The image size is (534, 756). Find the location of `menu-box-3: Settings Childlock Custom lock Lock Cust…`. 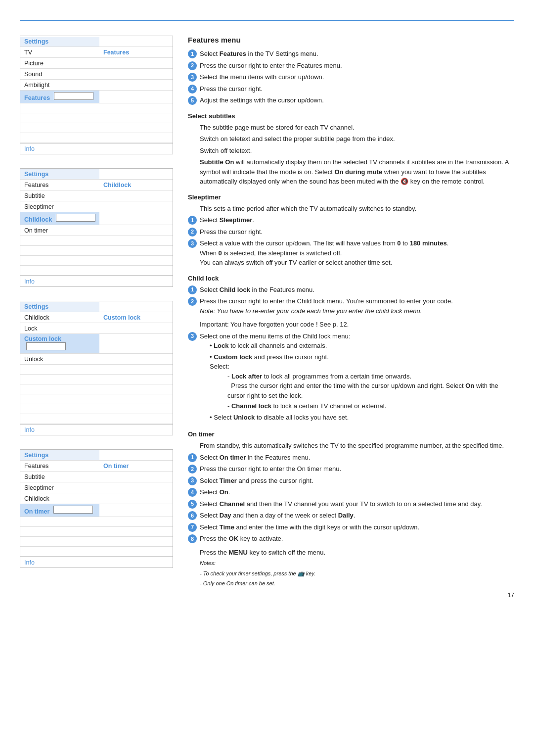

menu-box-3: Settings Childlock Custom lock Lock Cust… is located at coordinates (96, 368).